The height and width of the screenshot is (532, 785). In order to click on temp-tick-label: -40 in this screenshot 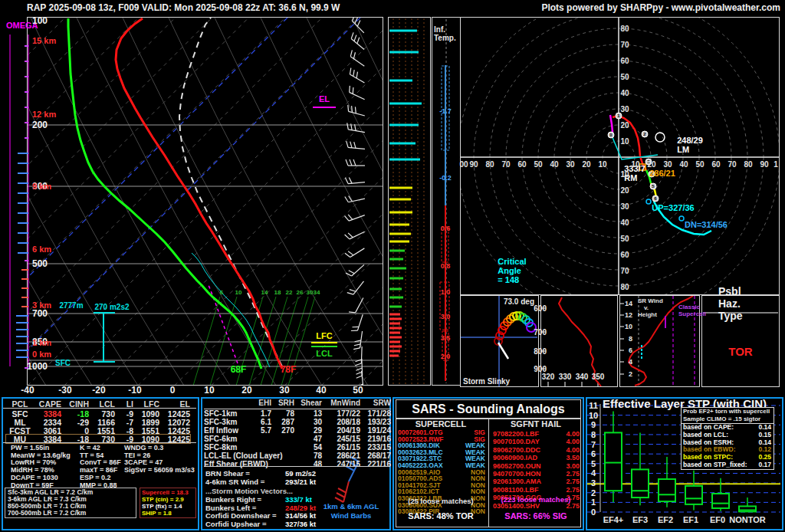, I will do `click(28, 390)`.